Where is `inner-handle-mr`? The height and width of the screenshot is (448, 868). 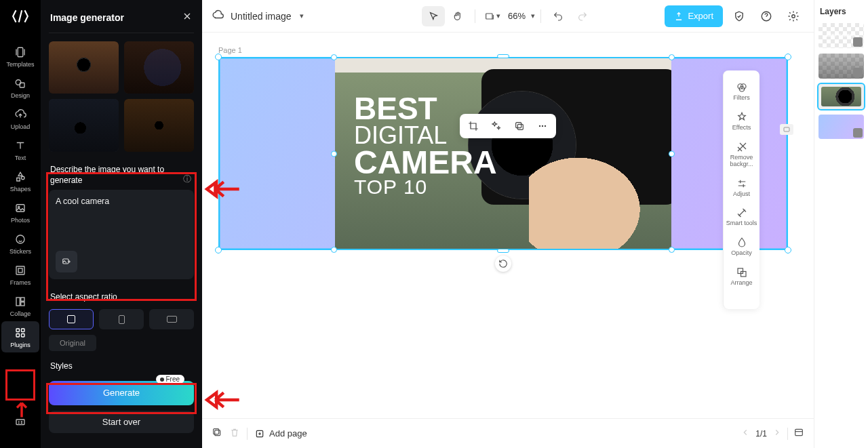
inner-handle-mr is located at coordinates (671, 153).